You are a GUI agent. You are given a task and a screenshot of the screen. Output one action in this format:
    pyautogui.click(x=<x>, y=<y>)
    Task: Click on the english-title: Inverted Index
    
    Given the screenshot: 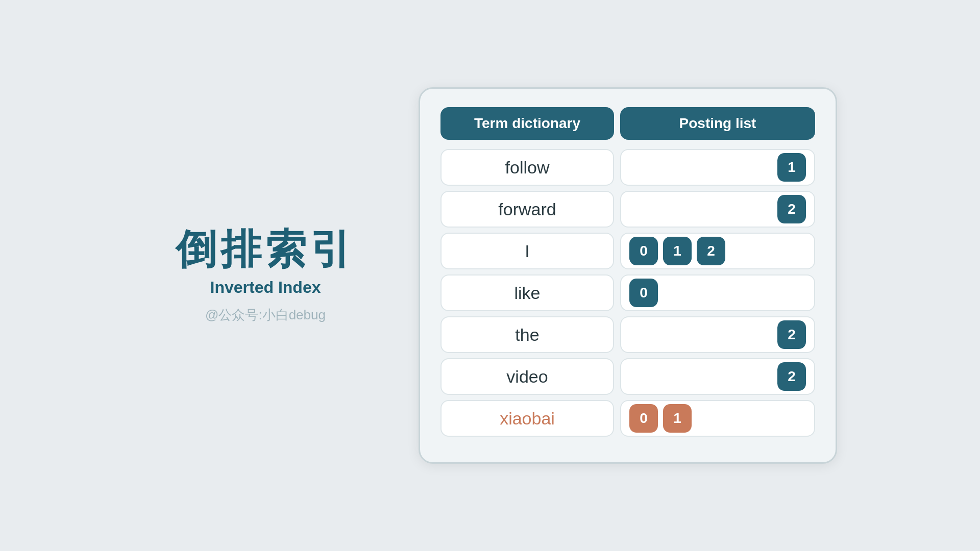 What is the action you would take?
    pyautogui.click(x=265, y=288)
    